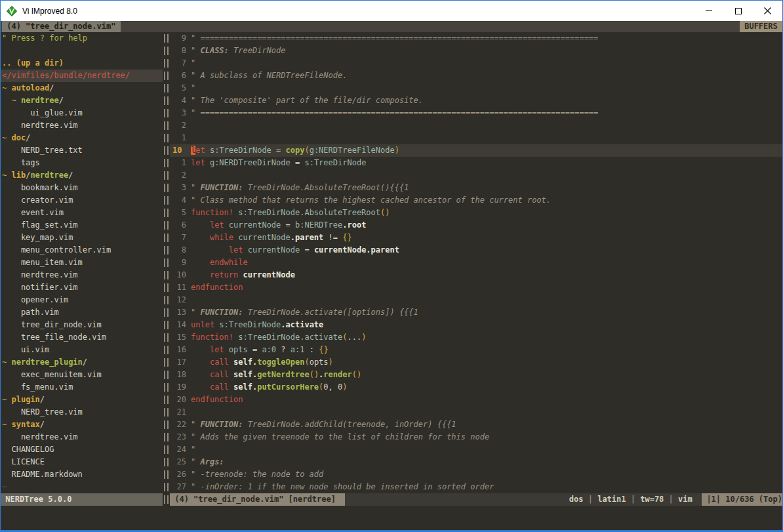 Image resolution: width=783 pixels, height=532 pixels. I want to click on code-row: 20endfunction, so click(476, 400).